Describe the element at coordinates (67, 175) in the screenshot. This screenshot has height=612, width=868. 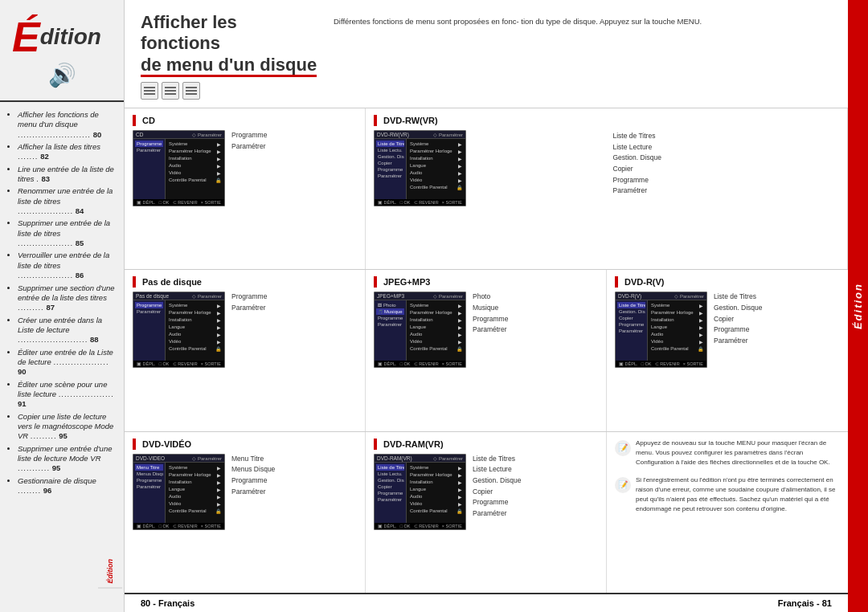
I see `nav-item: Lire une entrée de la liste de titres . …` at that location.